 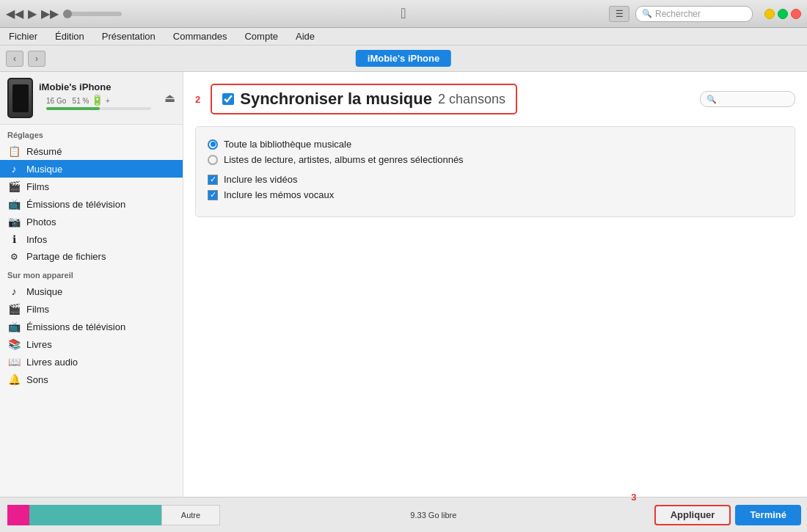 What do you see at coordinates (14, 169) in the screenshot?
I see `music-icon: ♪` at bounding box center [14, 169].